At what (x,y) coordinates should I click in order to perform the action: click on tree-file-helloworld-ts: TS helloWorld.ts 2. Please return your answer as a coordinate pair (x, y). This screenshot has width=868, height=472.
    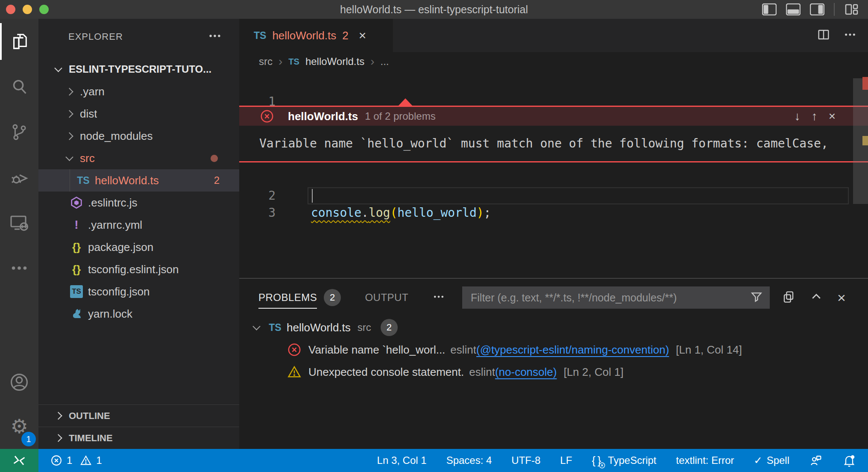
    Looking at the image, I should click on (139, 180).